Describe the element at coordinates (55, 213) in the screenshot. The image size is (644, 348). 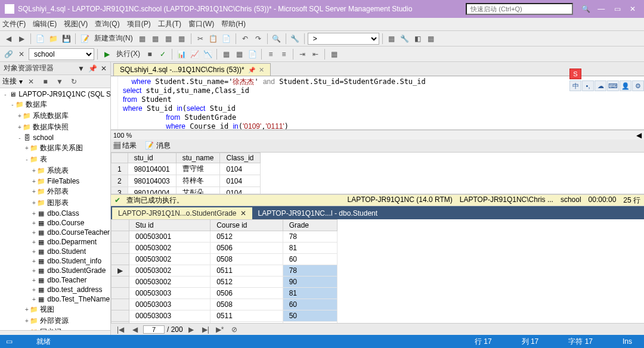
I see `tree-node: +▦ dbo.Class` at that location.